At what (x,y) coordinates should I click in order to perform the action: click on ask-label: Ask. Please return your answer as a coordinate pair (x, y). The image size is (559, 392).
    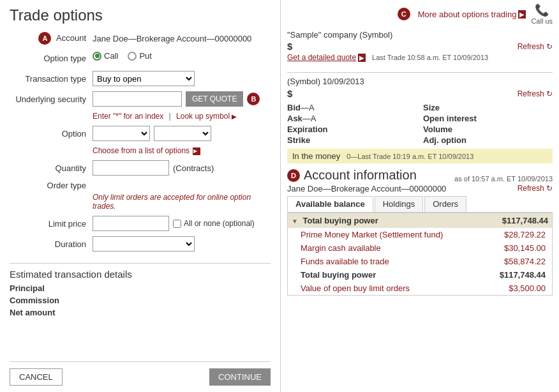
    Looking at the image, I should click on (295, 119).